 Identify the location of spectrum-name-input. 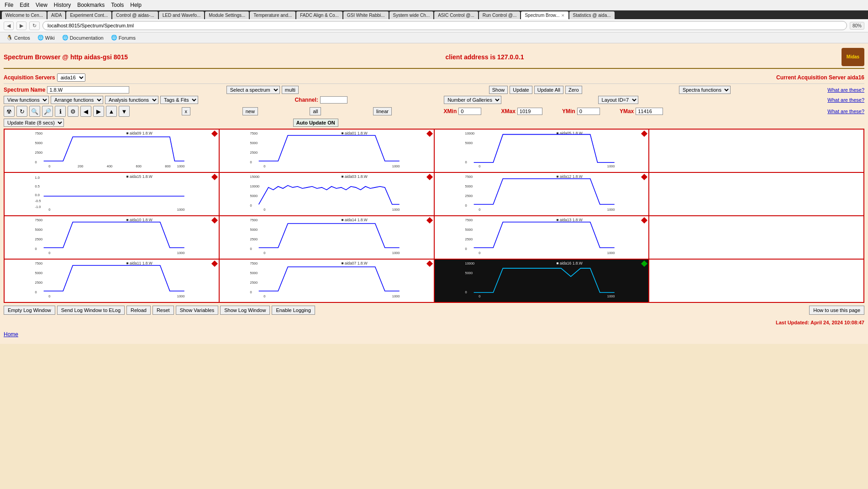
(88, 90).